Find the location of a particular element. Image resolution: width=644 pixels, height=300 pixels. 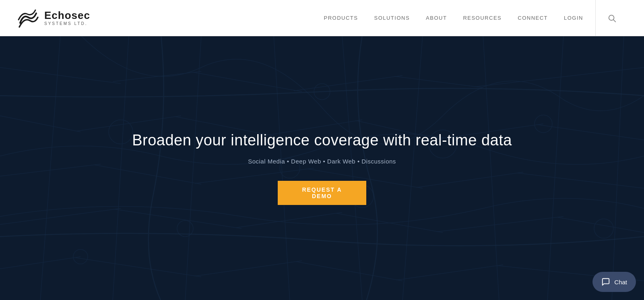

nav-item-products: PRODUCTS is located at coordinates (341, 18).